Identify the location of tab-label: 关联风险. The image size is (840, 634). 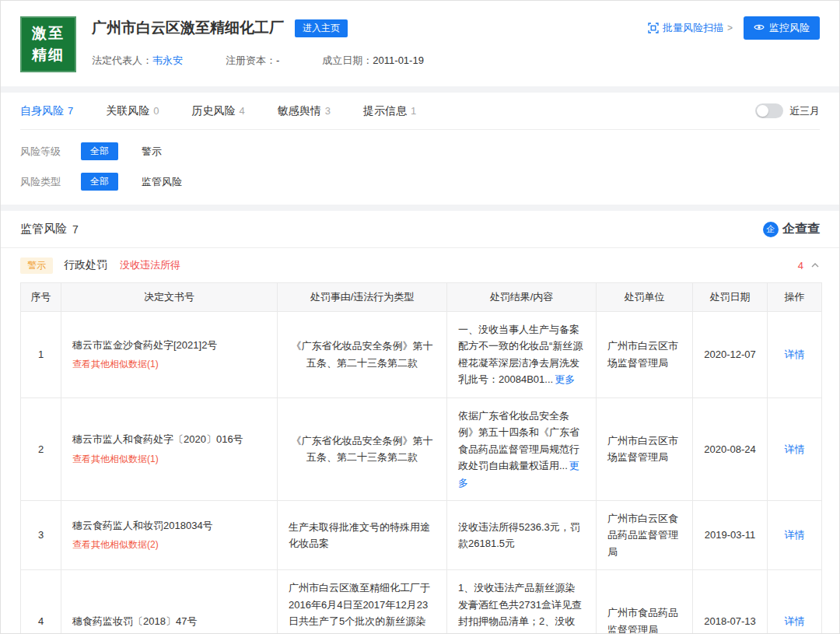
(128, 111).